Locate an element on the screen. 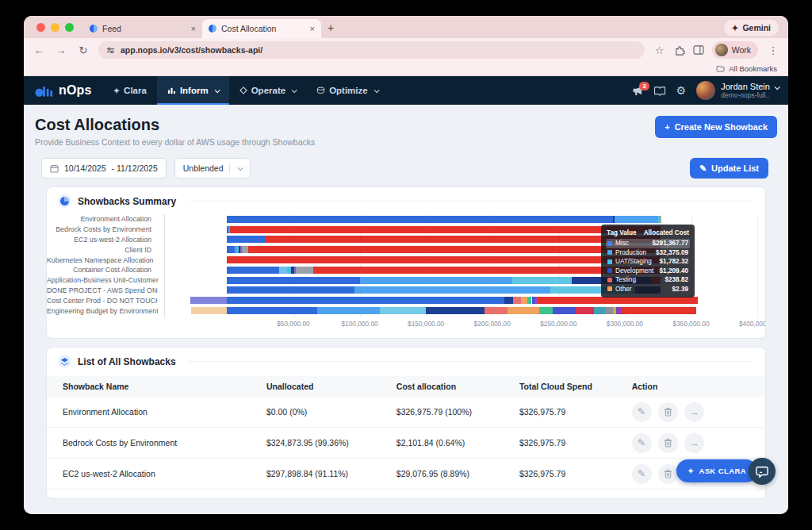 The width and height of the screenshot is (812, 530). gemini-button: ✦ Gemini is located at coordinates (752, 28).